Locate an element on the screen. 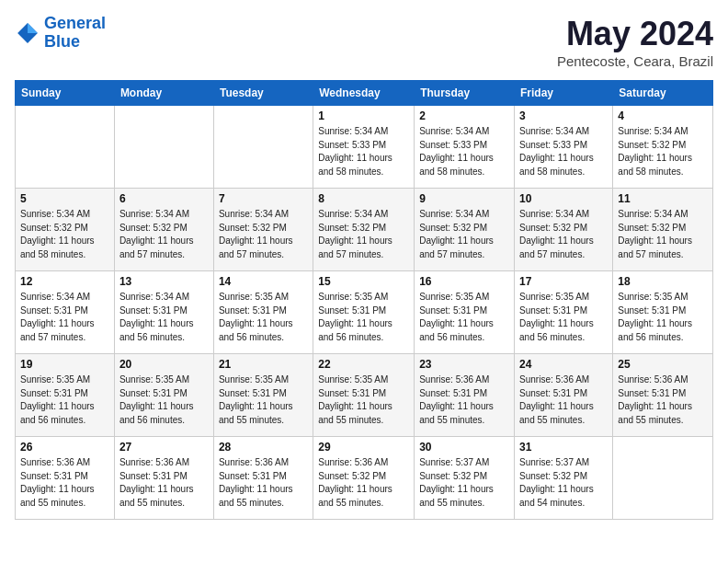  day-number: 17 is located at coordinates (563, 282).